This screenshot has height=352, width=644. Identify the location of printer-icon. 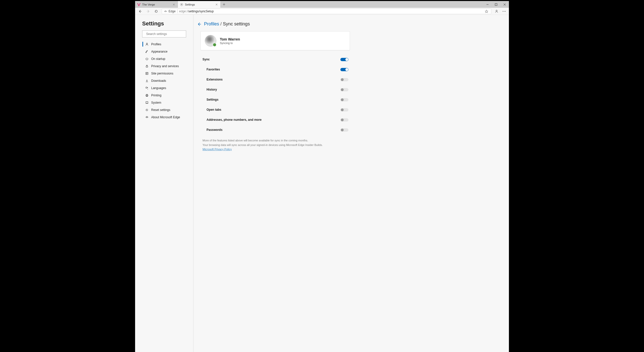
(147, 95).